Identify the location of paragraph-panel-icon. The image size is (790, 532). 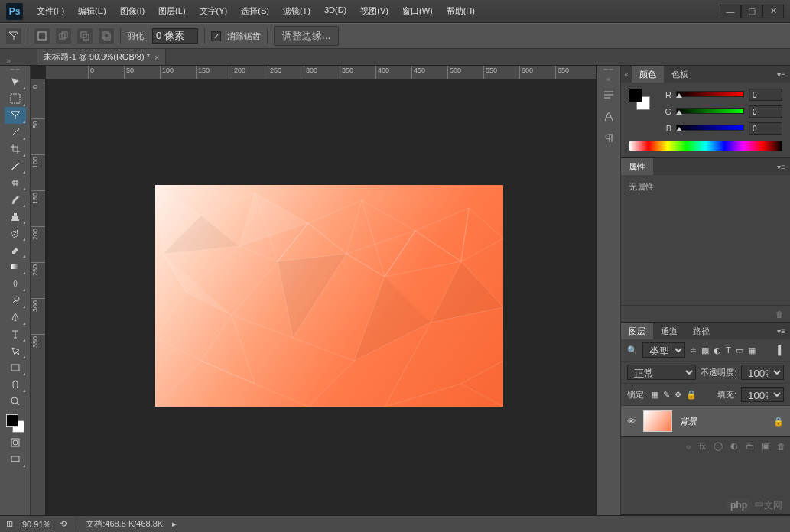
(609, 96).